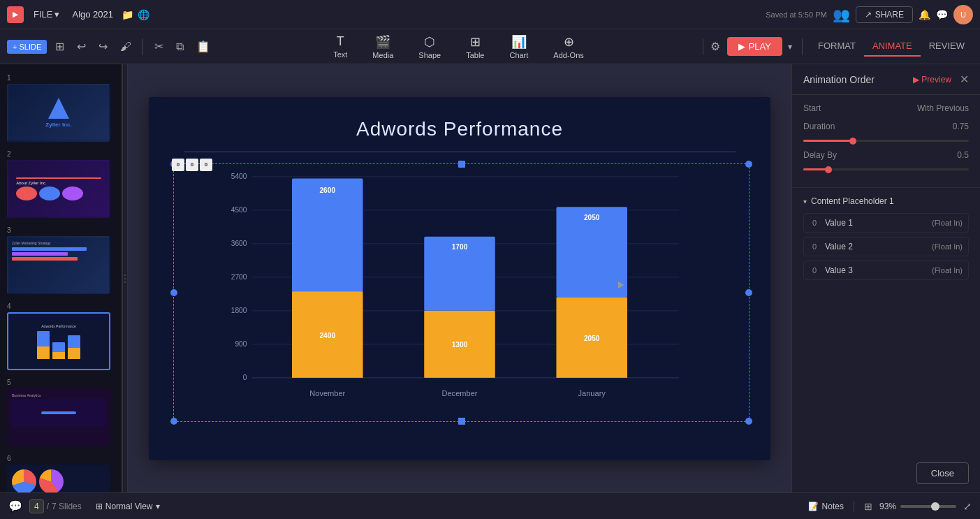  I want to click on slide-item-5: 5 Business Analytics, so click(61, 412).